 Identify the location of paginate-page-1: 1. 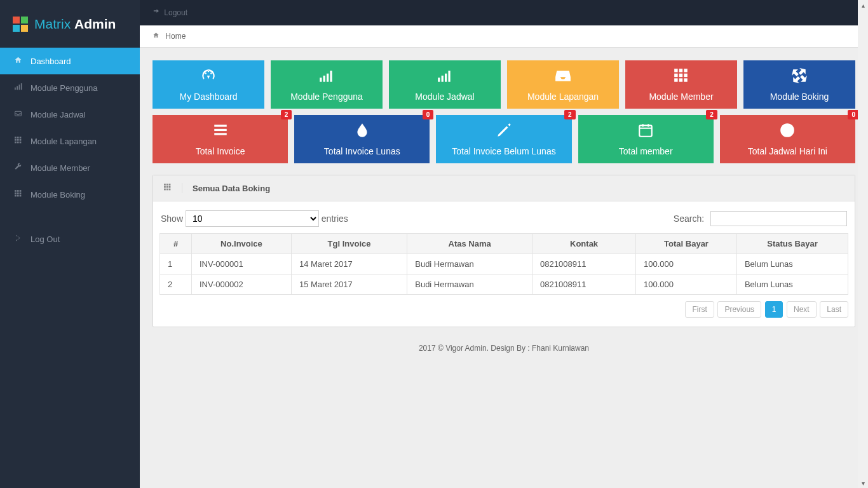
(774, 309).